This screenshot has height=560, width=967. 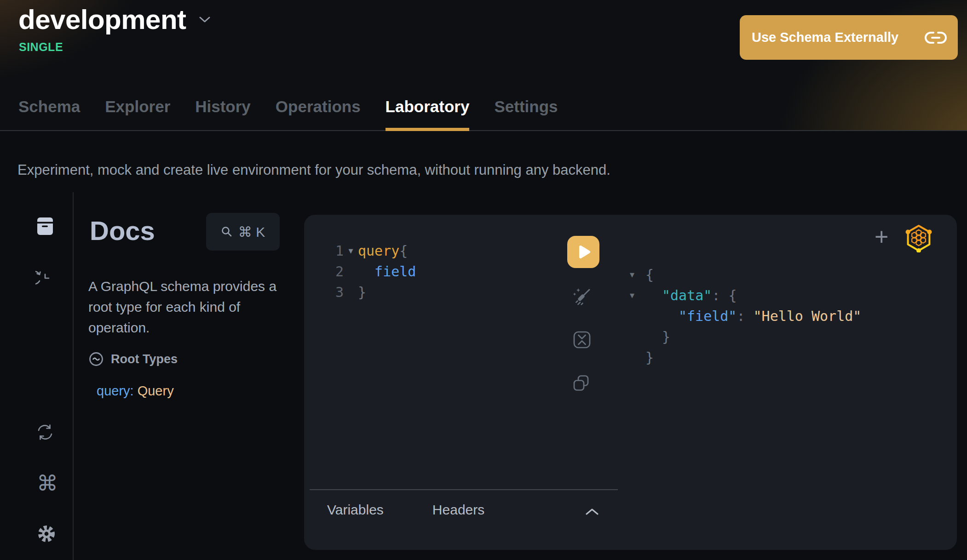 What do you see at coordinates (745, 316) in the screenshot?
I see `response-viewer: ▾{▾"data": {"field": "Hello World"}}` at bounding box center [745, 316].